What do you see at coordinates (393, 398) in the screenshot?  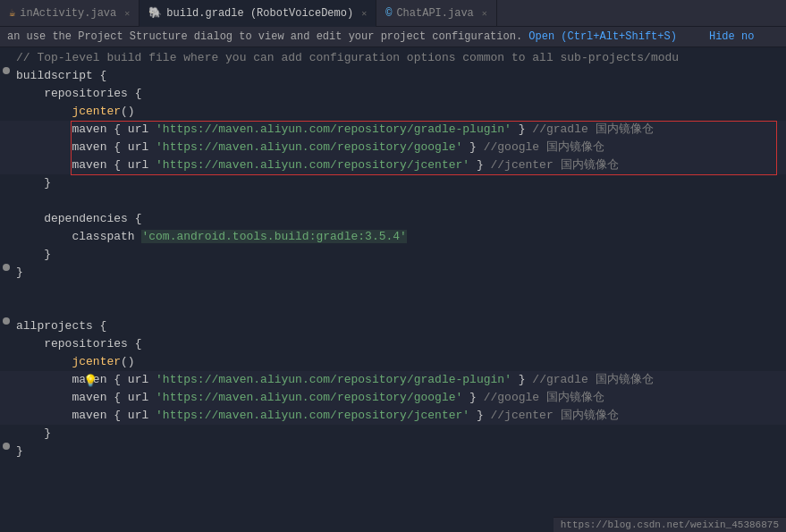 I see `code-line-maven-5: maven { url 'https://maven.aliyun.com/re…` at bounding box center [393, 398].